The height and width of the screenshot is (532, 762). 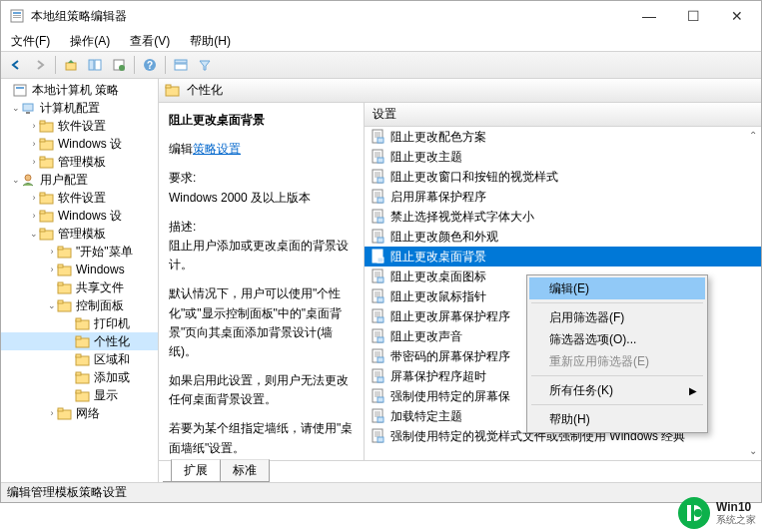 I want to click on scroll-up-icon: ⌃, so click(x=753, y=135).